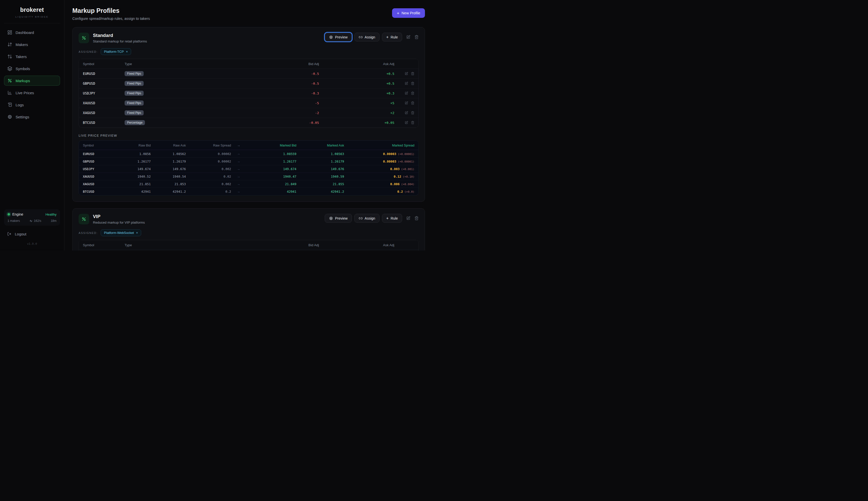 The width and height of the screenshot is (868, 501). I want to click on marked-spread-value: 0.2, so click(400, 191).